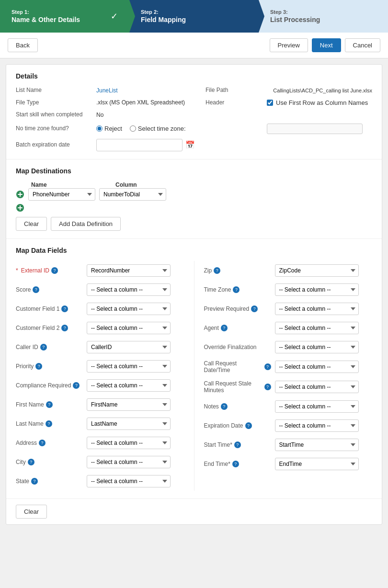 This screenshot has height=588, width=388. I want to click on field-select-right-agent: -- Select a column --, so click(317, 328).